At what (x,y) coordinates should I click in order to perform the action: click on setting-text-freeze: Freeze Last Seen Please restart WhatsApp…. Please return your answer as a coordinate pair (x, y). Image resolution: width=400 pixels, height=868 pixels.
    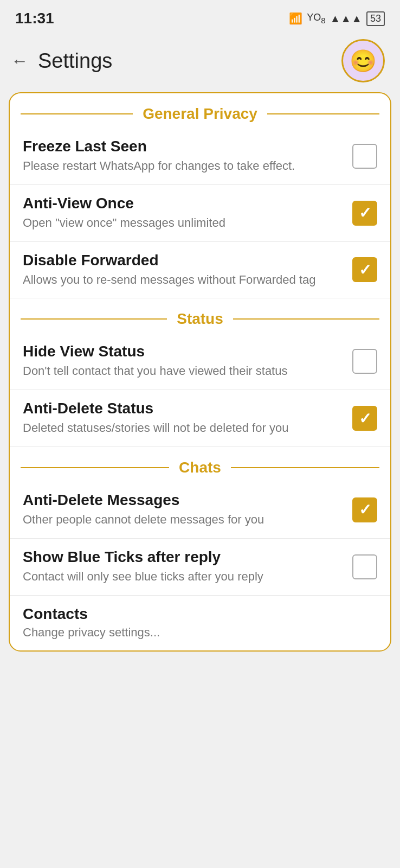
    Looking at the image, I should click on (188, 156).